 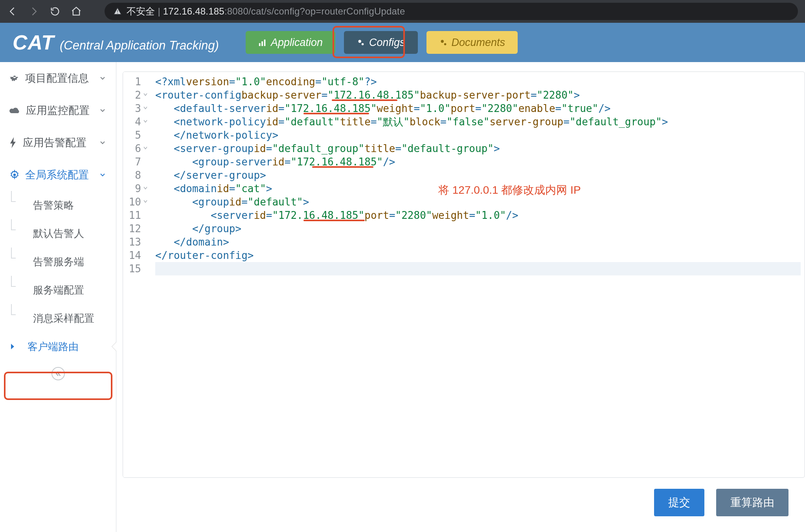 I want to click on sidebar-item-label: 服务端配置, so click(x=59, y=290).